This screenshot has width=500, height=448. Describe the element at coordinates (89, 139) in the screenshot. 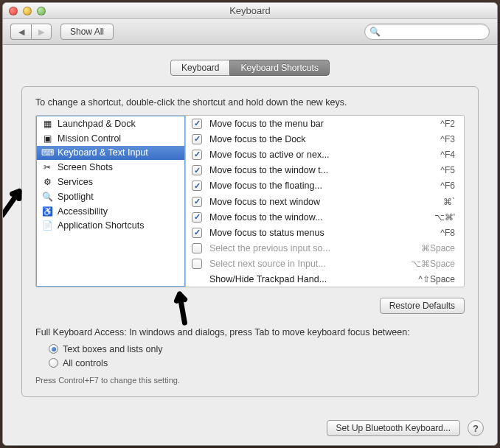

I see `category-label: Mission Control` at that location.